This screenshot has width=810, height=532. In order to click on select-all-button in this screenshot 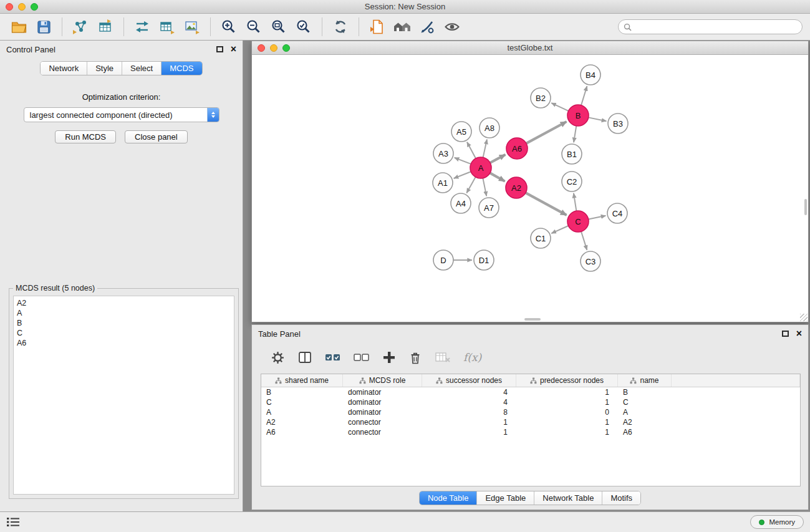, I will do `click(333, 357)`.